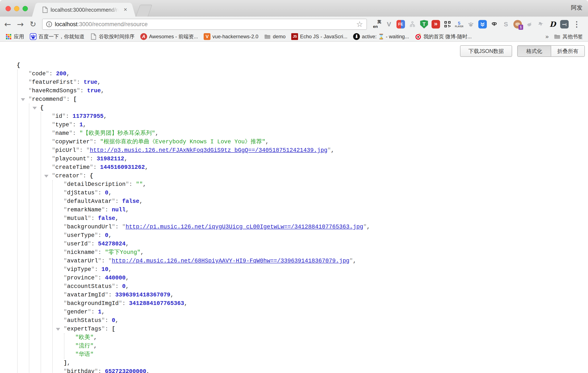 The width and height of the screenshot is (588, 373). I want to click on bookmark-item: JSEcho JS - JavaScri..., so click(319, 37).